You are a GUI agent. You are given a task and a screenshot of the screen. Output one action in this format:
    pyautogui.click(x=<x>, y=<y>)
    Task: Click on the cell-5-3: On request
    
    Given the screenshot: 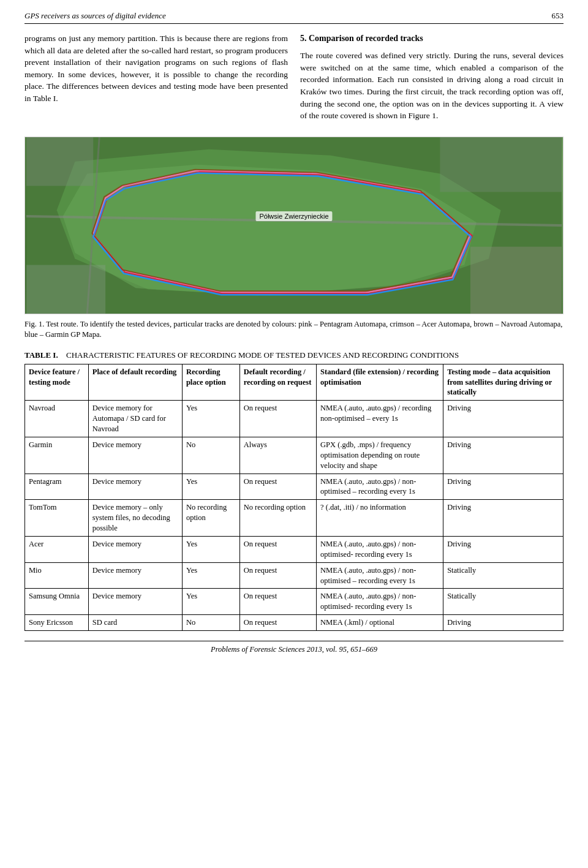 What is the action you would take?
    pyautogui.click(x=278, y=576)
    